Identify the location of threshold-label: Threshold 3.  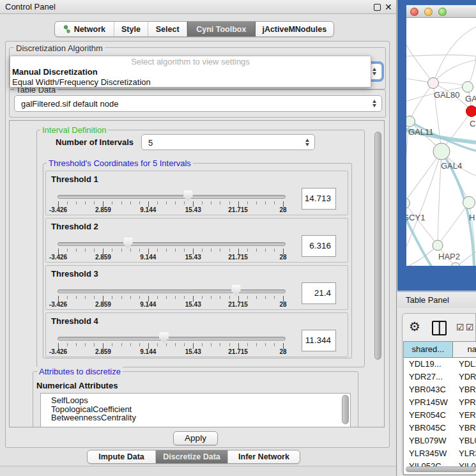
(75, 273).